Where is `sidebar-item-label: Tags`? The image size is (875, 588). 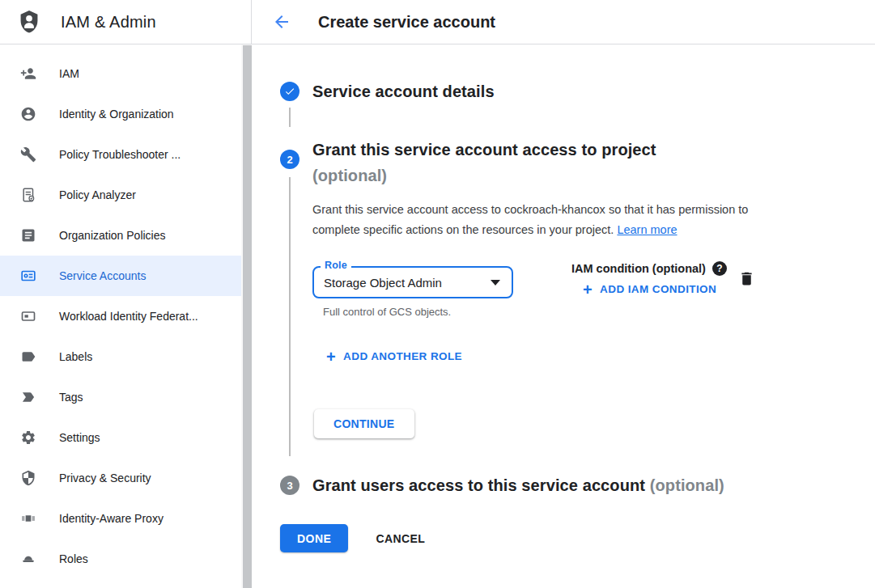
sidebar-item-label: Tags is located at coordinates (71, 397).